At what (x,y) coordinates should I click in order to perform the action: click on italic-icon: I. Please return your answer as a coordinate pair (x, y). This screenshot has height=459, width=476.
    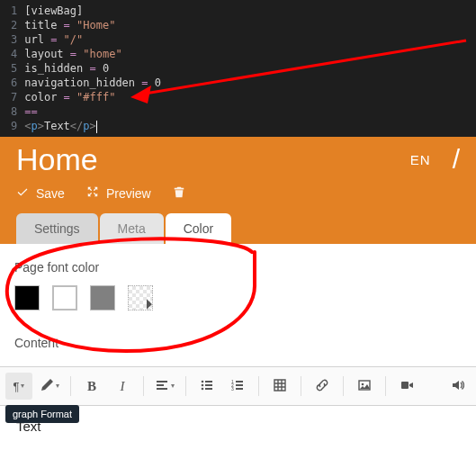
    Looking at the image, I should click on (122, 387).